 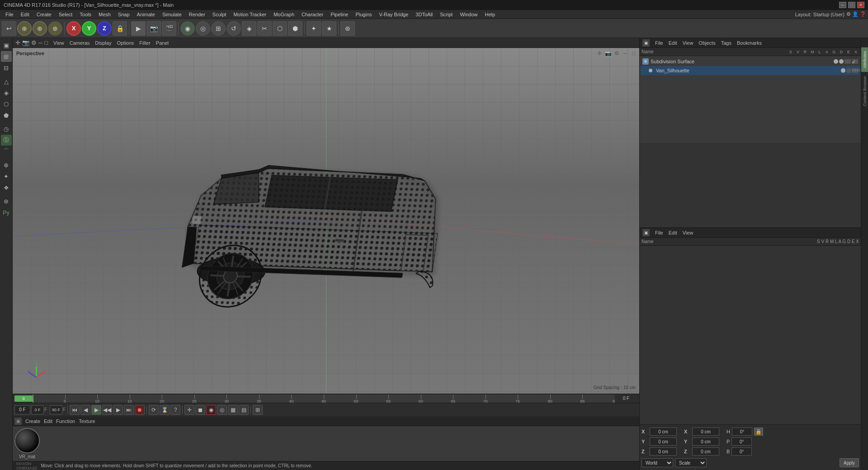 What do you see at coordinates (74, 28) in the screenshot?
I see `x-axis-btn: X` at bounding box center [74, 28].